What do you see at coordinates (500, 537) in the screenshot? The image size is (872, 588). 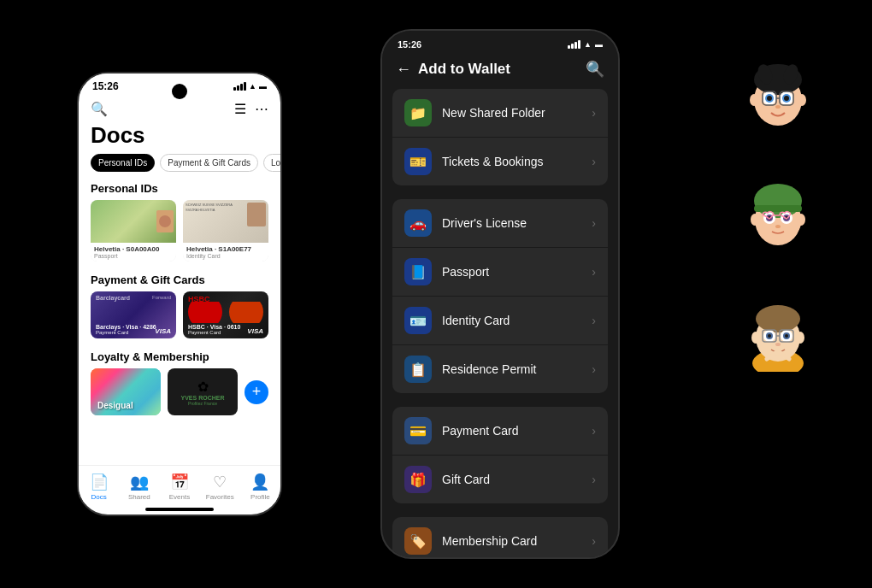 I see `membership-card-item: 🏷️ Membership Card ›` at bounding box center [500, 537].